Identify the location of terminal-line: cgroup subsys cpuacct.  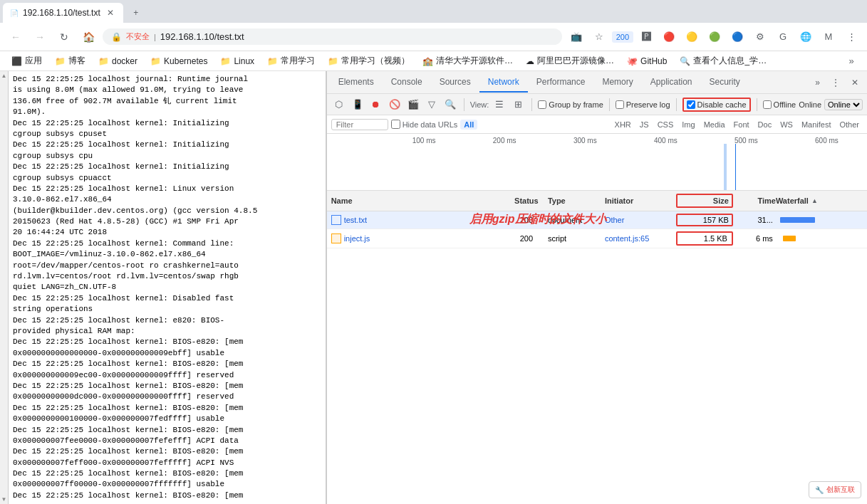
(167, 178).